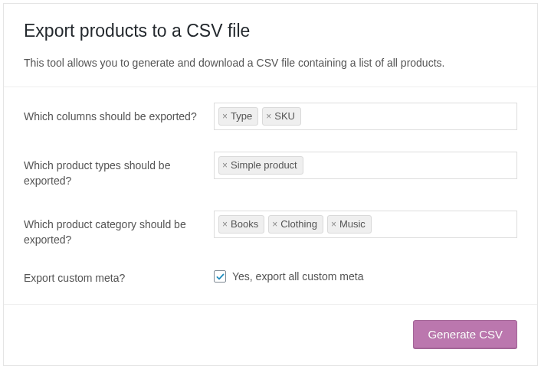 The width and height of the screenshot is (541, 392). I want to click on tag-books: × Books, so click(241, 224).